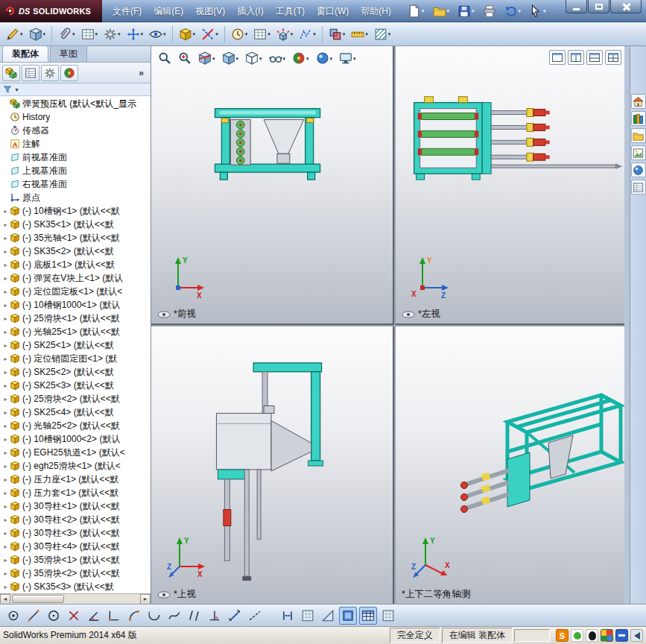 Image resolution: width=646 pixels, height=644 pixels. What do you see at coordinates (13, 616) in the screenshot?
I see `snap-point-button` at bounding box center [13, 616].